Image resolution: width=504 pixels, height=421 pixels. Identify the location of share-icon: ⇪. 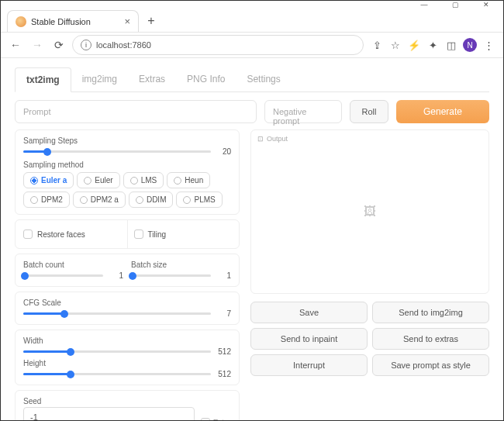
(377, 45).